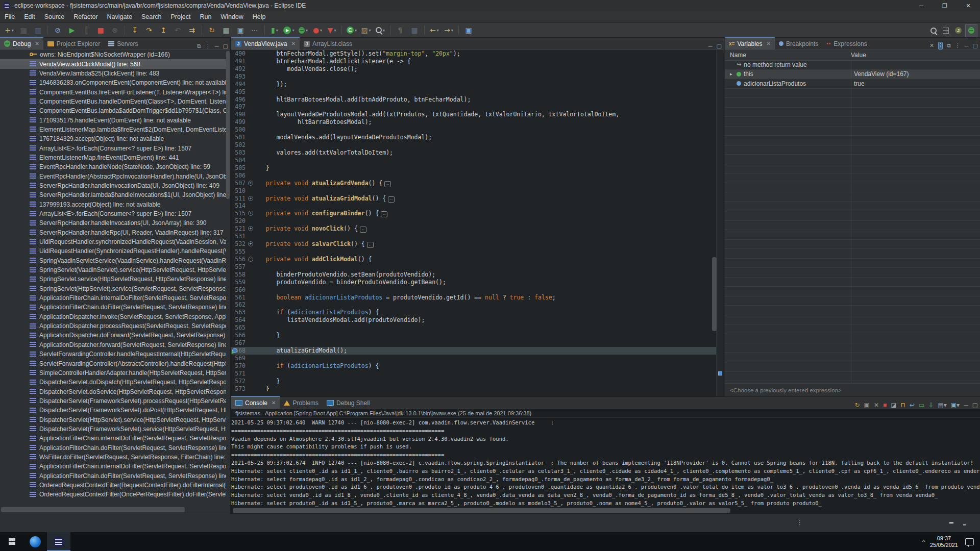 This screenshot has height=551, width=980. Describe the element at coordinates (414, 30) in the screenshot. I see `block-selection-button: ▦` at that location.